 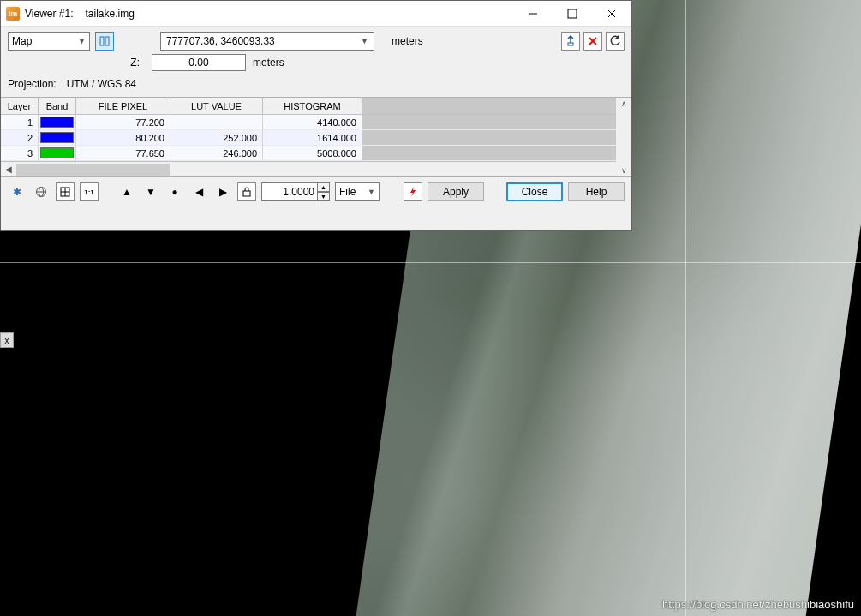 I want to click on scroll-down-icon: ∨, so click(x=624, y=170).